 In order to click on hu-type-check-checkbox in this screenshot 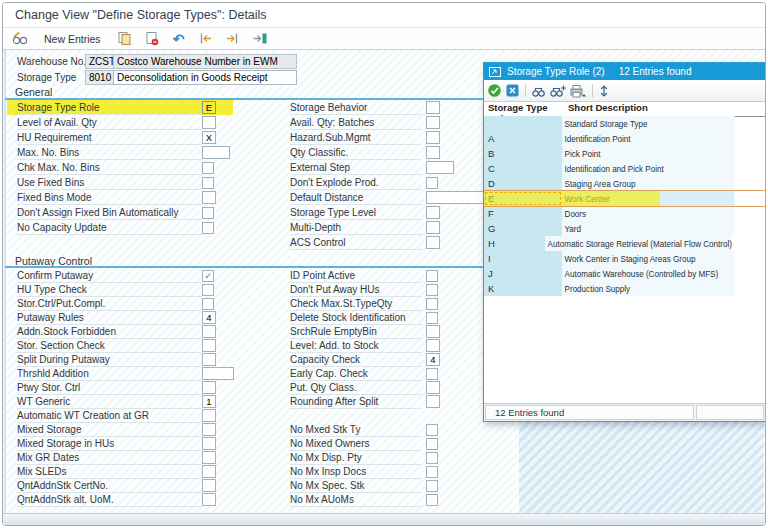, I will do `click(208, 290)`.